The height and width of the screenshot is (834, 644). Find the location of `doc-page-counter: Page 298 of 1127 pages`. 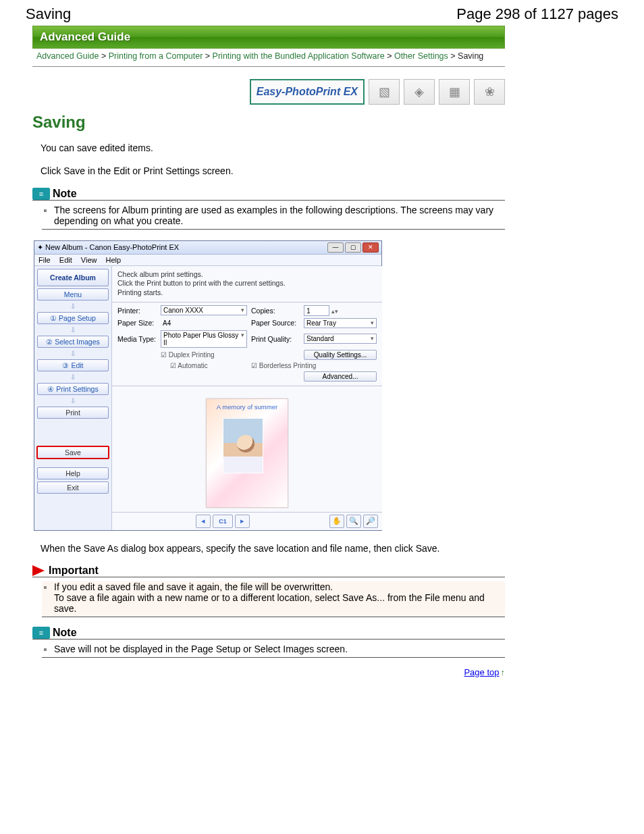

doc-page-counter: Page 298 of 1127 pages is located at coordinates (537, 14).